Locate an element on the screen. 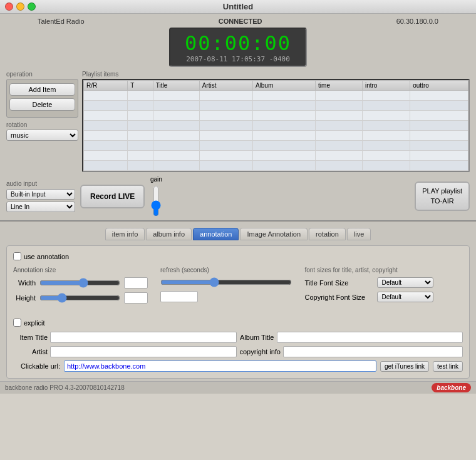 Image resolution: width=476 pixels, height=460 pixels. tab-album-info: album info is located at coordinates (169, 234).